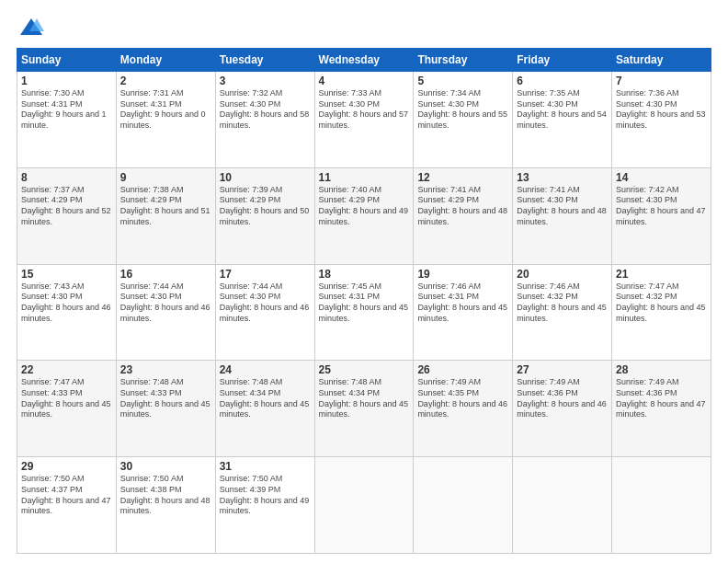 Image resolution: width=728 pixels, height=563 pixels. I want to click on day-cell-22: 22 Sunrise: 7:47 AM Sunset: 4:33 PM Dayl…, so click(67, 408).